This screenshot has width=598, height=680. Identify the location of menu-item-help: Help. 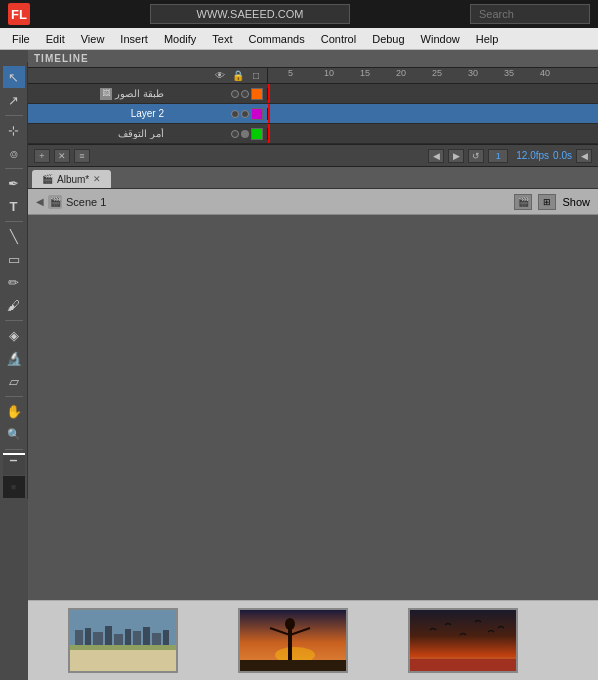
(488, 39).